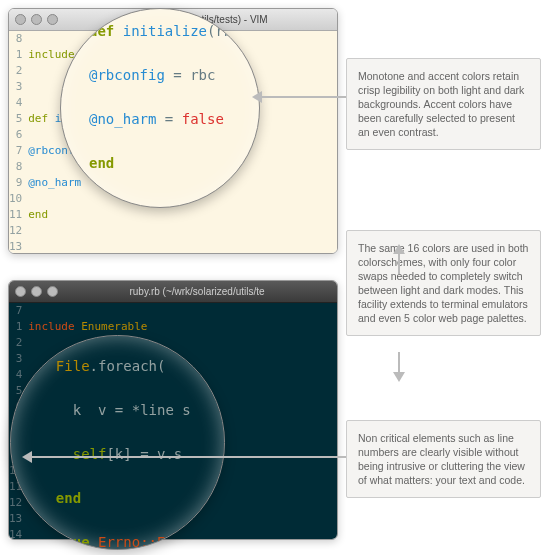  I want to click on window-title: ruby.rb (~/wrk/solarized/utils/te, so click(197, 292).